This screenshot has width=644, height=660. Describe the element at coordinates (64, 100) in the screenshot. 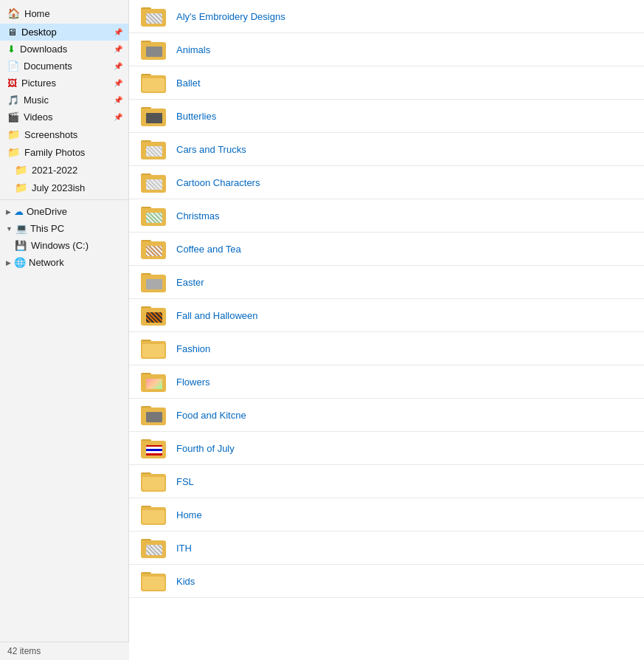

I see `sidebar-item-music: 🎵 Music 📌` at that location.